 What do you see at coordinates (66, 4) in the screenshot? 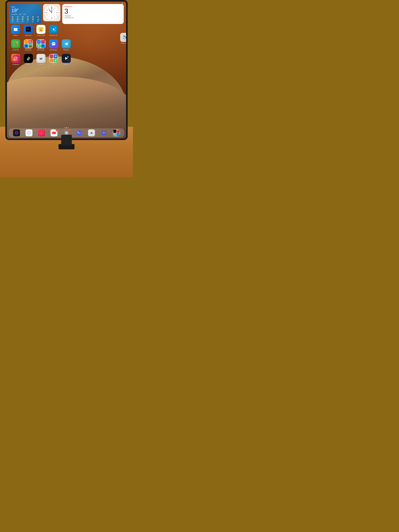
I see `status-bar: 🔋` at bounding box center [66, 4].